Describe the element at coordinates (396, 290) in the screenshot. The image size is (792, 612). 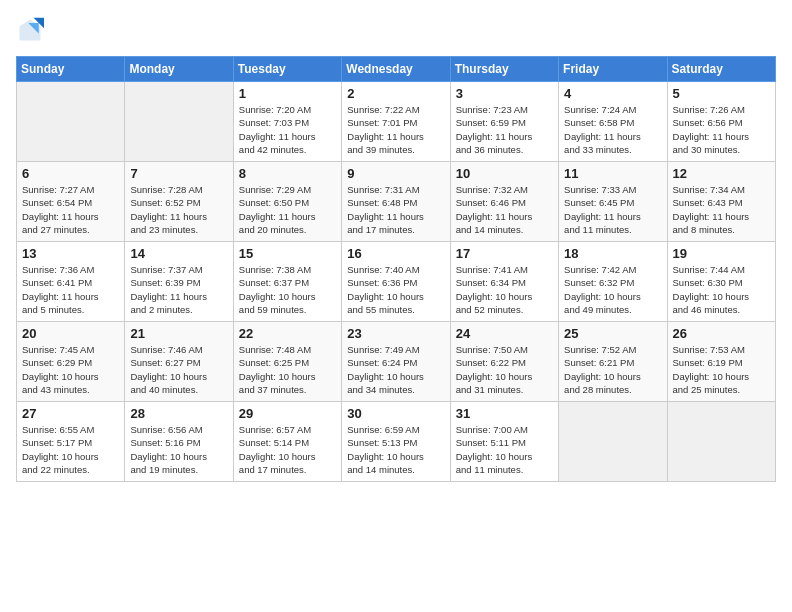
I see `day-info: Sunrise: 7:40 AM Sunset: 6:36 PM Dayligh…` at that location.